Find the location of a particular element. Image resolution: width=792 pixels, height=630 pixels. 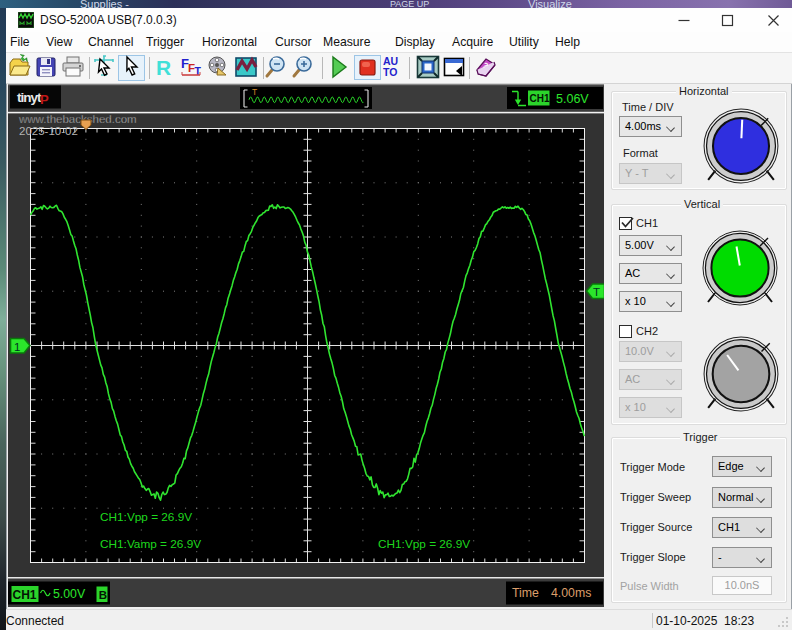

svg-text: B is located at coordinates (103, 595).